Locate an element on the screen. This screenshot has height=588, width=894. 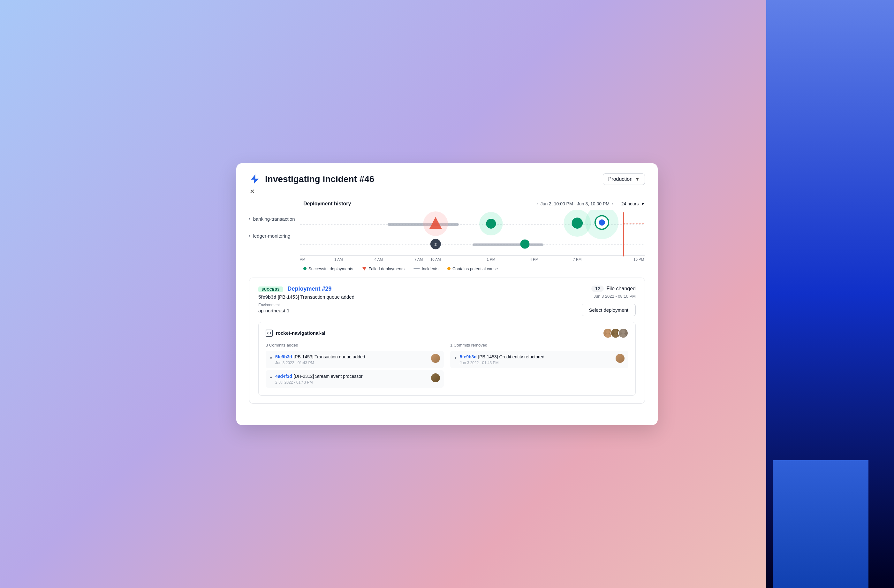
svg-text: 7 AM is located at coordinates (418, 259).